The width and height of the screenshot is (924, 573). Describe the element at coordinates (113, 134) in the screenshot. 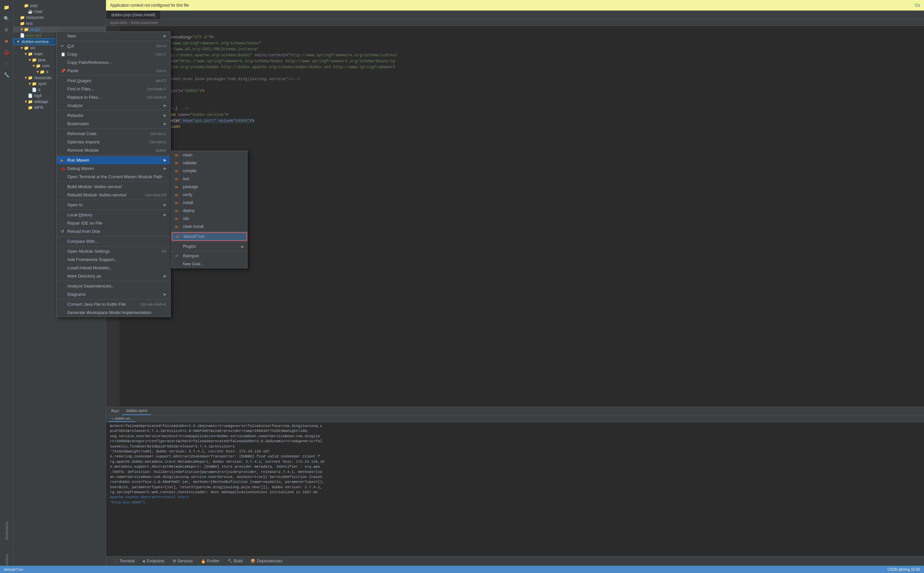

I see `menu-item-reformat: Reformat Code Ctrl+Alt+L` at that location.